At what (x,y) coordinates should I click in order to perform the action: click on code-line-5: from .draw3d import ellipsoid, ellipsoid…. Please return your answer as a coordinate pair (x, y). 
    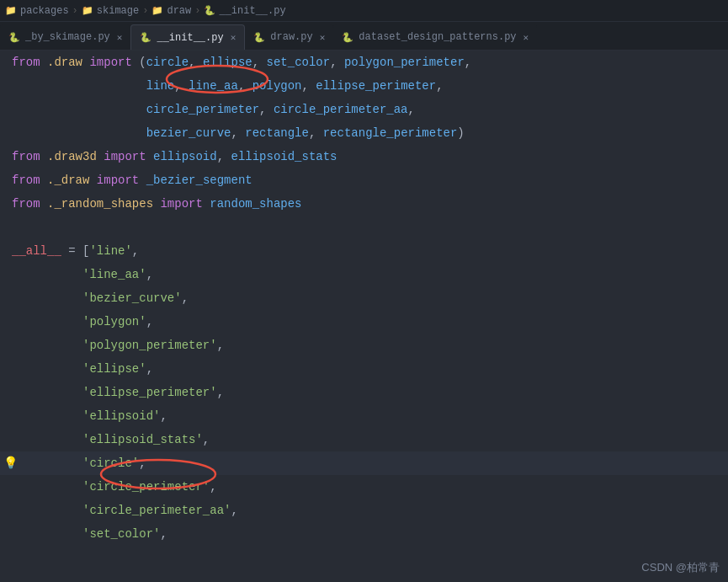
    Looking at the image, I should click on (364, 157).